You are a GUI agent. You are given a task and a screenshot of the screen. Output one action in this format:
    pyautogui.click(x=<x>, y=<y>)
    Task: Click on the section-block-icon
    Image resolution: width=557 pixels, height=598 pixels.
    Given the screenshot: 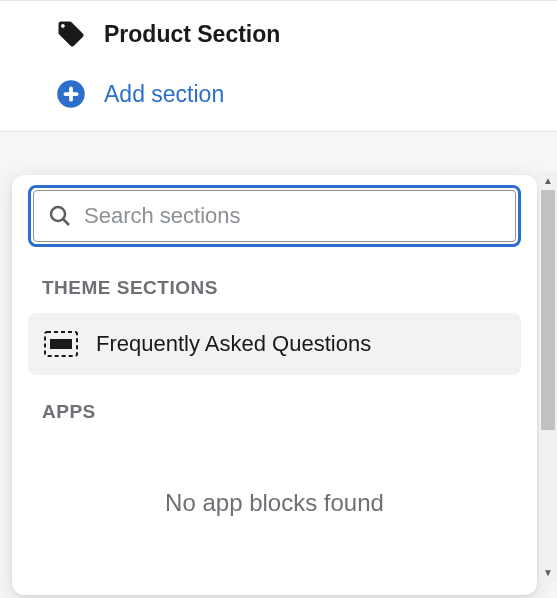 What is the action you would take?
    pyautogui.click(x=61, y=344)
    